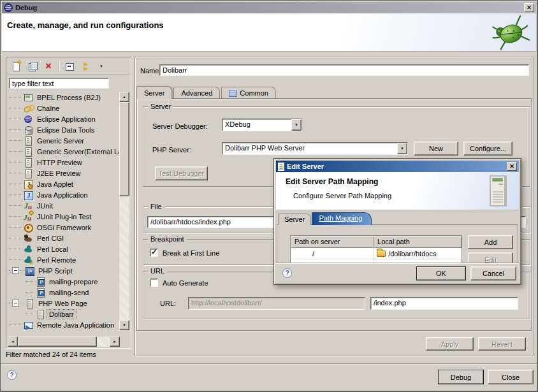 The height and width of the screenshot is (392, 538). What do you see at coordinates (64, 227) in the screenshot?
I see `tree-item-osgi-framework: OSGi Framework` at bounding box center [64, 227].